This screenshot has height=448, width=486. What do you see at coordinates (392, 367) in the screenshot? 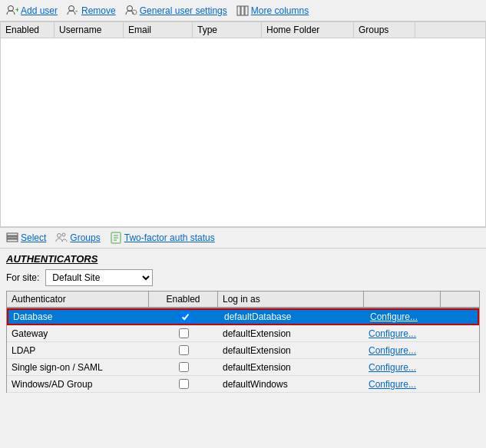
I see `configure-link-saml: Configure...` at bounding box center [392, 367].